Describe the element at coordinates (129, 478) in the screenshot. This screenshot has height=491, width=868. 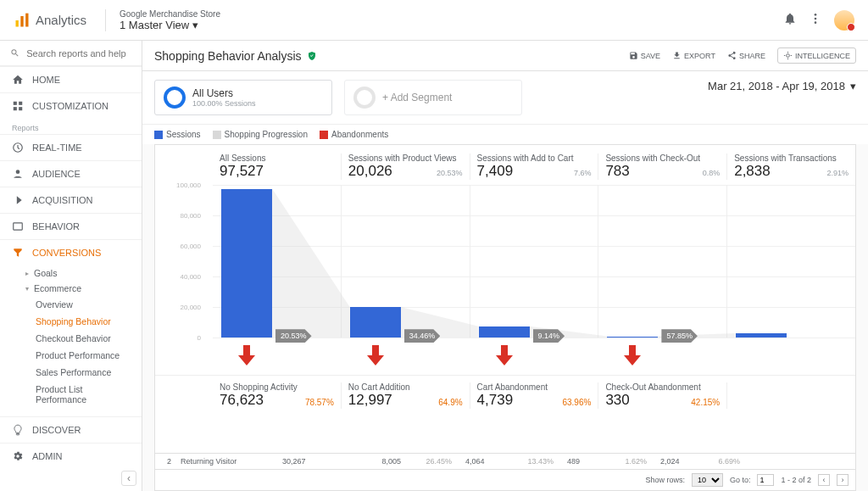
I see `collapse-sidebar-button: ‹` at that location.